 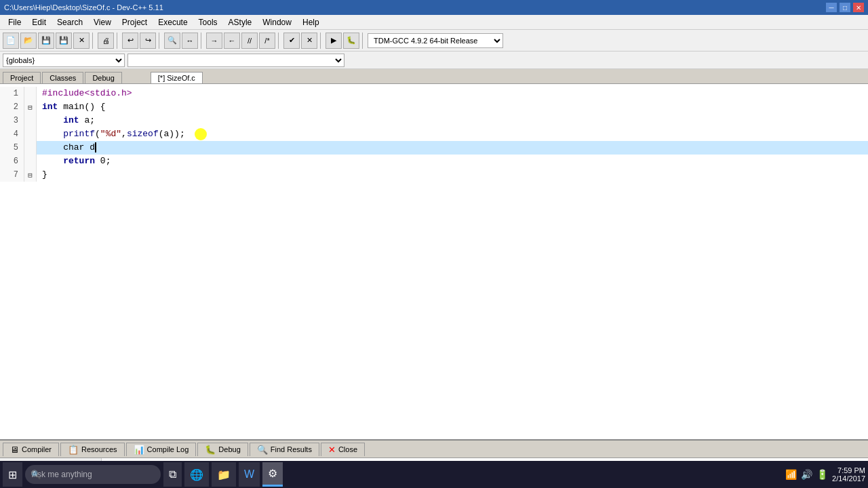 I want to click on menu-item-tools: Tools, so click(x=208, y=22).